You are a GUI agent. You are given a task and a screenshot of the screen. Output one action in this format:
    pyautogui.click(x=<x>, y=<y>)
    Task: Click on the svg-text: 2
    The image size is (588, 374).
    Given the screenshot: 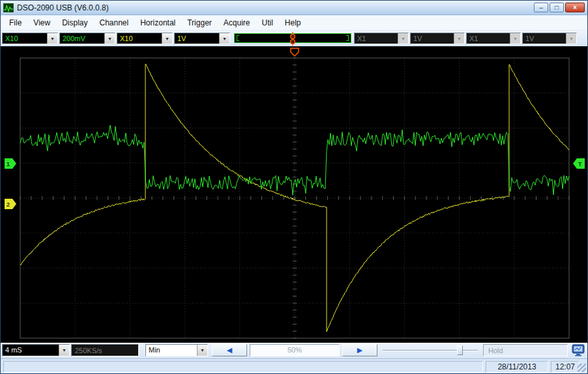 What is the action you would take?
    pyautogui.click(x=8, y=205)
    